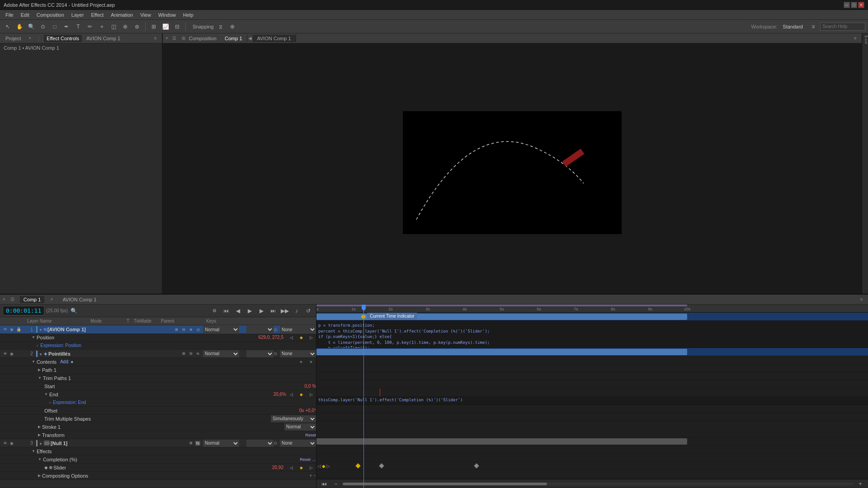 The height and width of the screenshot is (488, 868). Describe the element at coordinates (260, 354) in the screenshot. I see `layer-2-trkmatte` at that location.